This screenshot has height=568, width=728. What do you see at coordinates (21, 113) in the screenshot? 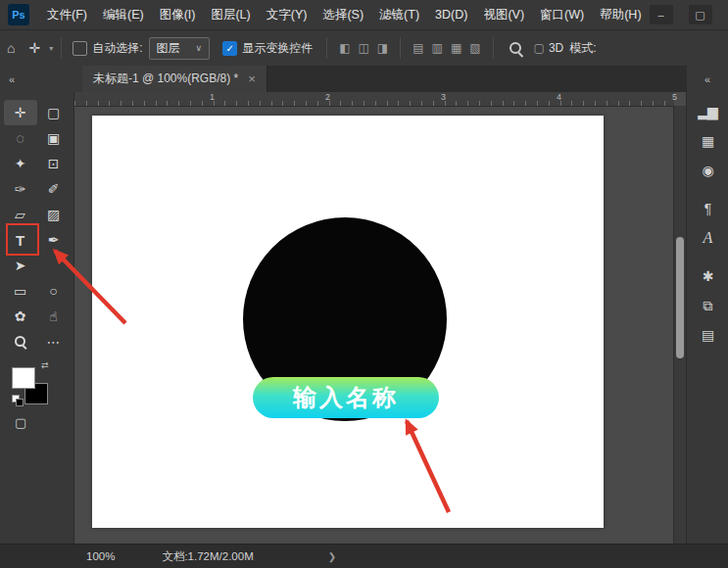
I see `move-tool: ✛` at bounding box center [21, 113].